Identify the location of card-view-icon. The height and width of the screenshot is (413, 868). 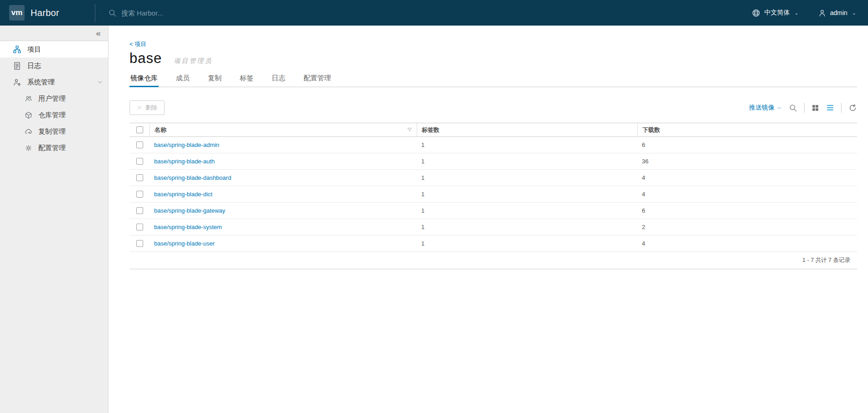
(815, 108).